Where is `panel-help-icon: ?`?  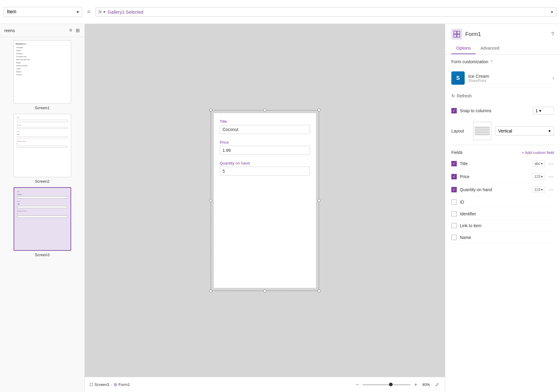 panel-help-icon: ? is located at coordinates (553, 34).